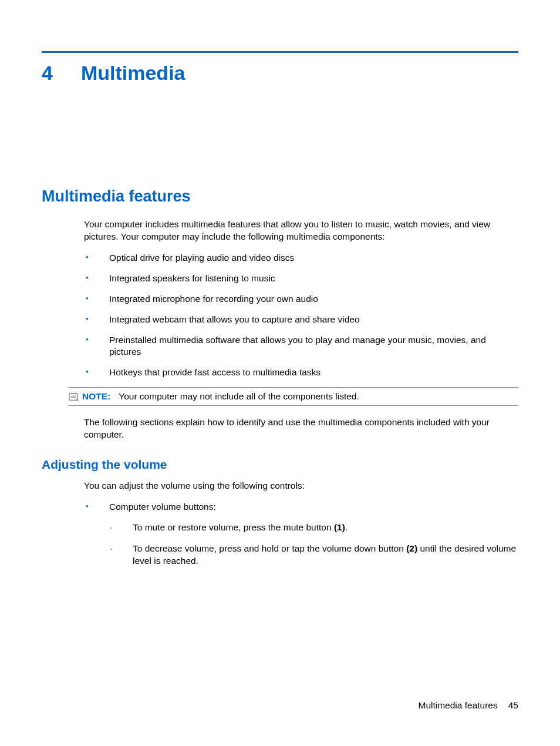 This screenshot has width=560, height=746. What do you see at coordinates (301, 231) in the screenshot?
I see `intro-paragraph: Your computer includes multimedia featur…` at bounding box center [301, 231].